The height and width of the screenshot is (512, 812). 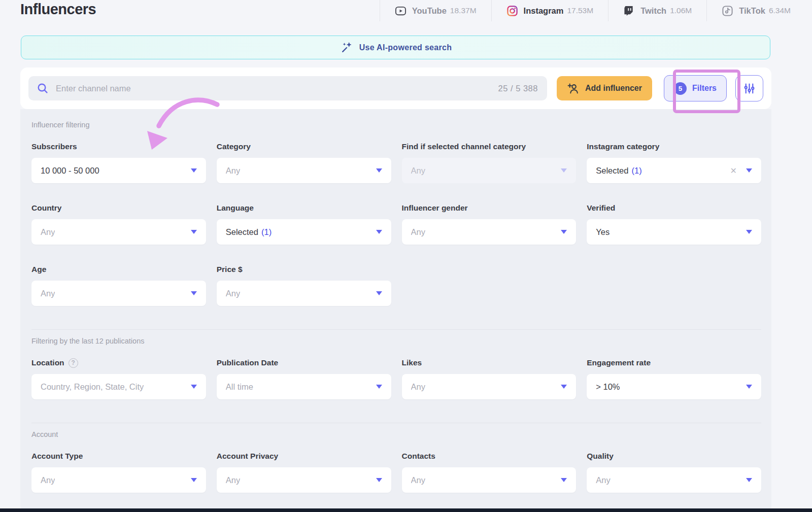 I want to click on filter-language: Language Selected (1), so click(x=304, y=224).